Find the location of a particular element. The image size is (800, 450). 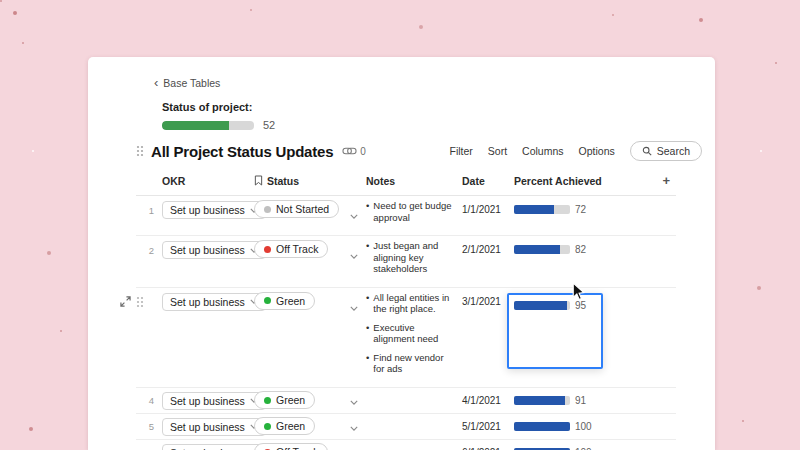

note-text: Find new vendor for ads is located at coordinates (414, 364).